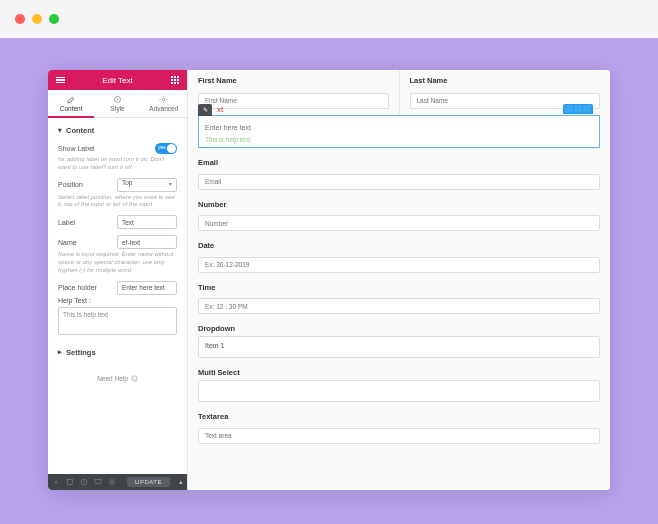 This screenshot has height=524, width=658. I want to click on hint-show-label: for adding label on input turn it on. Do…, so click(118, 164).